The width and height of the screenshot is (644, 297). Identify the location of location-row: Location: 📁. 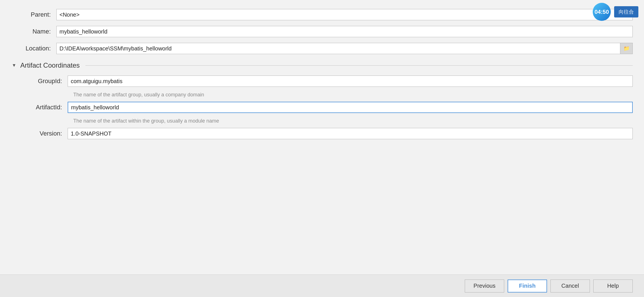
(322, 48).